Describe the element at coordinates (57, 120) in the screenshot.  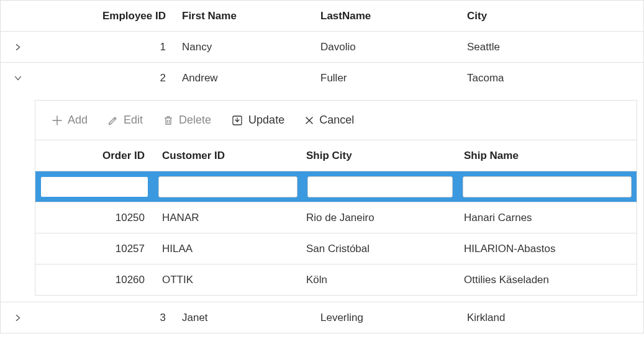
I see `plus-icon` at that location.